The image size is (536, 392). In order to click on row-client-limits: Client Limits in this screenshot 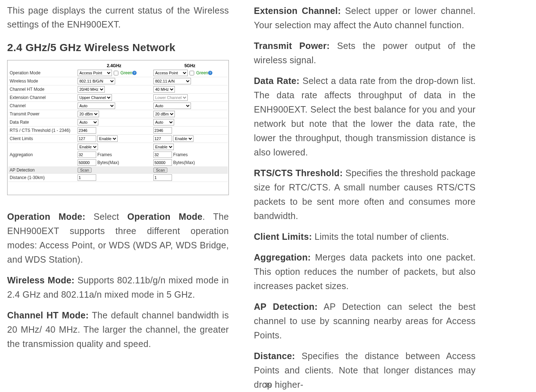, I will do `click(42, 139)`.